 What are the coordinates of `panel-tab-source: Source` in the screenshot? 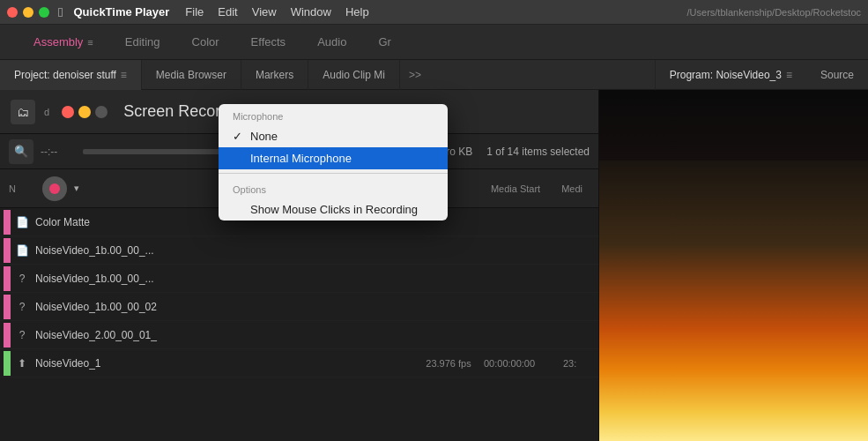 It's located at (837, 75).